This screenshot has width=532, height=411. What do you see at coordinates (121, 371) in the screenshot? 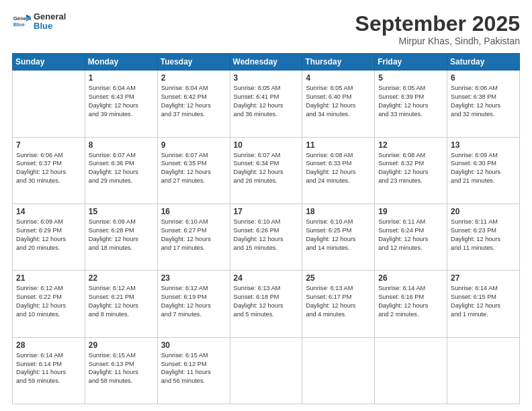
I see `calendar-cell: 29Sunrise: 6:15 AM Sunset: 6:13 PM Dayli…` at bounding box center [121, 371].